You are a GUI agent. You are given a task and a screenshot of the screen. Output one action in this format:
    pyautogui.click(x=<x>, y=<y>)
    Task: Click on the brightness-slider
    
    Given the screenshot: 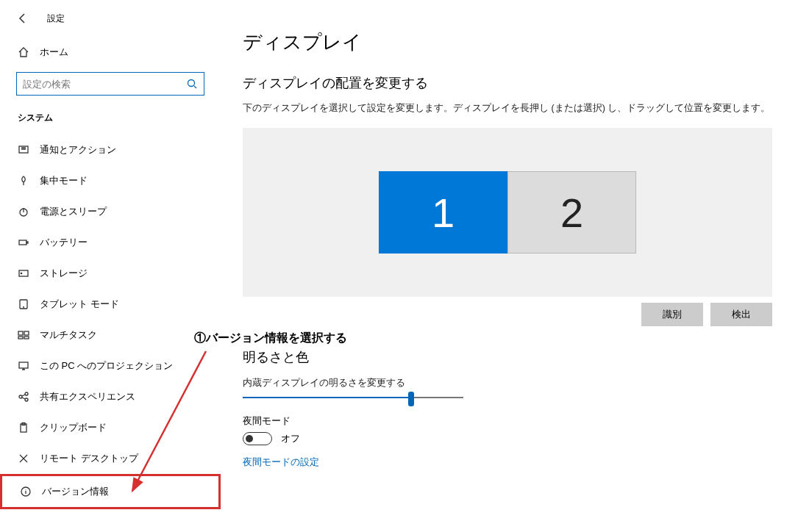 What is the action you would take?
    pyautogui.click(x=353, y=398)
    